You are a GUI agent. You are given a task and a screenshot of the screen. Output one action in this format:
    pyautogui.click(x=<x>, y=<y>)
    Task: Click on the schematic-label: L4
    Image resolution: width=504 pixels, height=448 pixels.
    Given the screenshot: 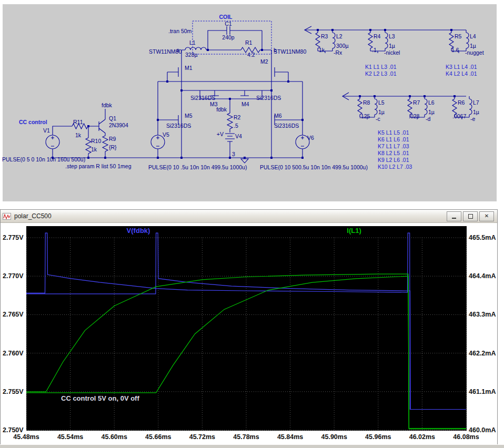 What is the action you would take?
    pyautogui.click(x=473, y=36)
    